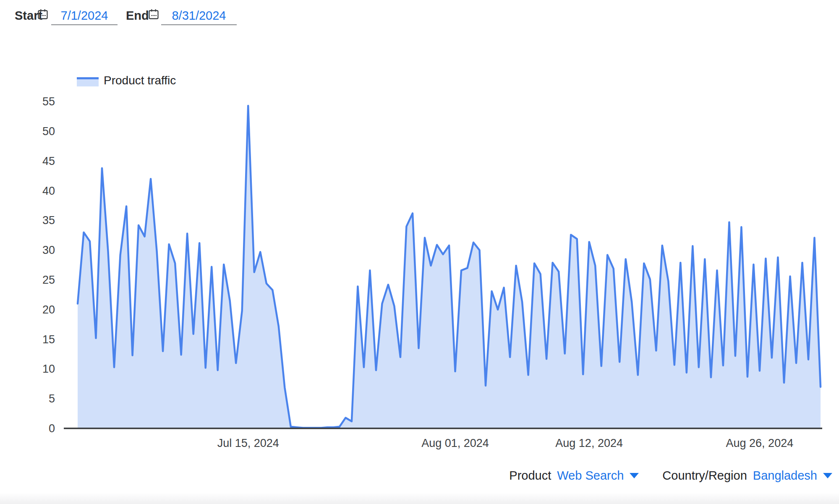 Image resolution: width=839 pixels, height=504 pixels. What do you see at coordinates (530, 476) in the screenshot?
I see `product-filter-label: Product` at bounding box center [530, 476].